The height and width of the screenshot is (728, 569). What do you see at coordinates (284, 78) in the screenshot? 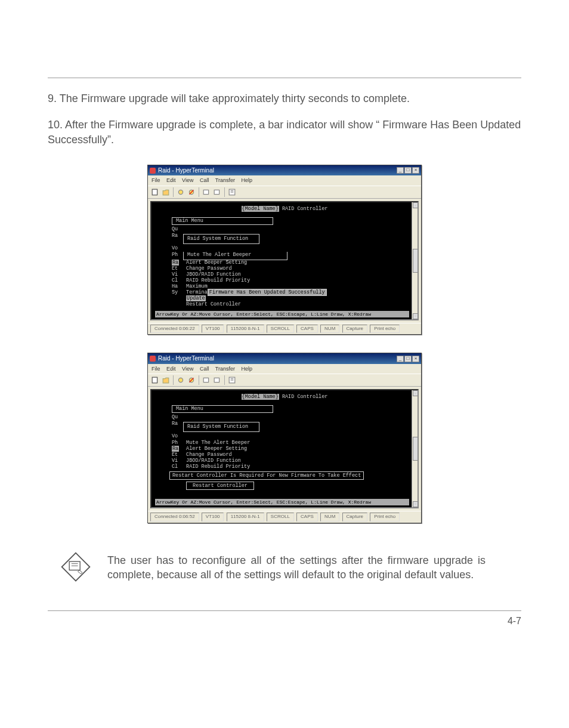
I see `top-rule` at bounding box center [284, 78].